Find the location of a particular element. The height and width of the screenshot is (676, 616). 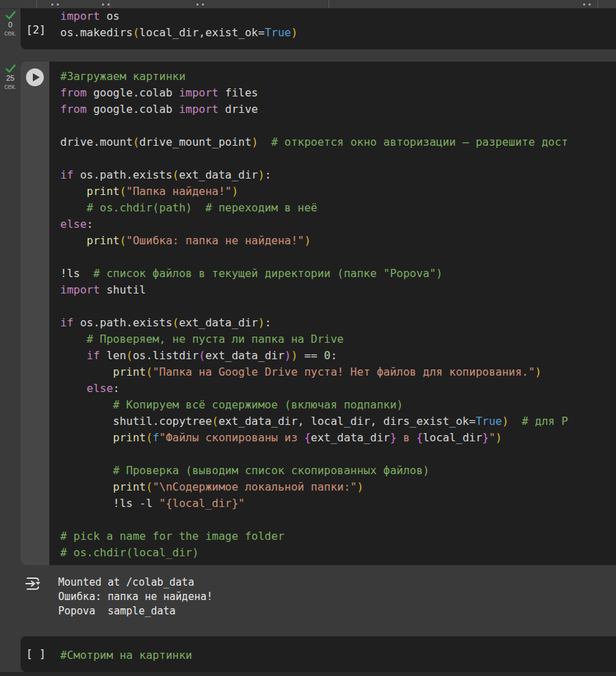

code-line: from google.colab import files is located at coordinates (338, 93).